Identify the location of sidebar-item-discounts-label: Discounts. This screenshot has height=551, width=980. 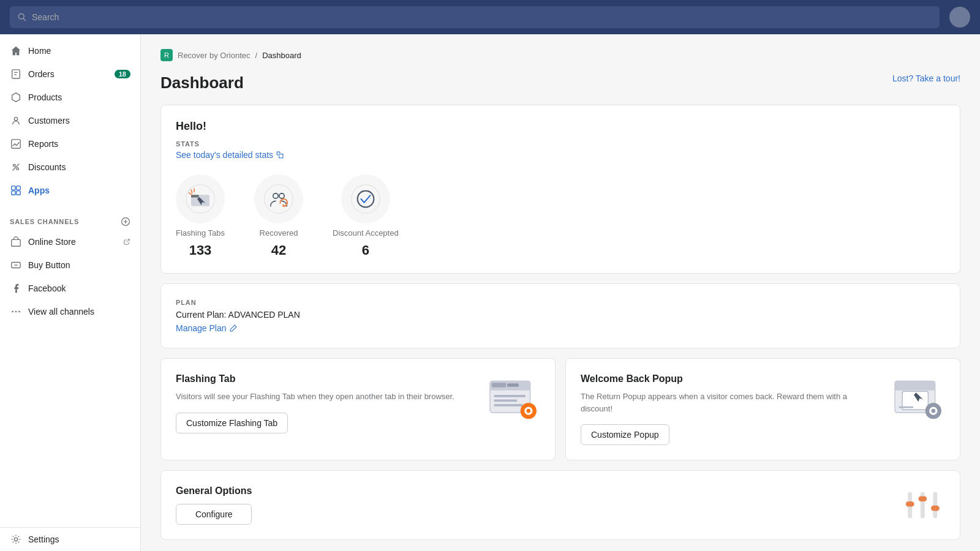
(47, 167).